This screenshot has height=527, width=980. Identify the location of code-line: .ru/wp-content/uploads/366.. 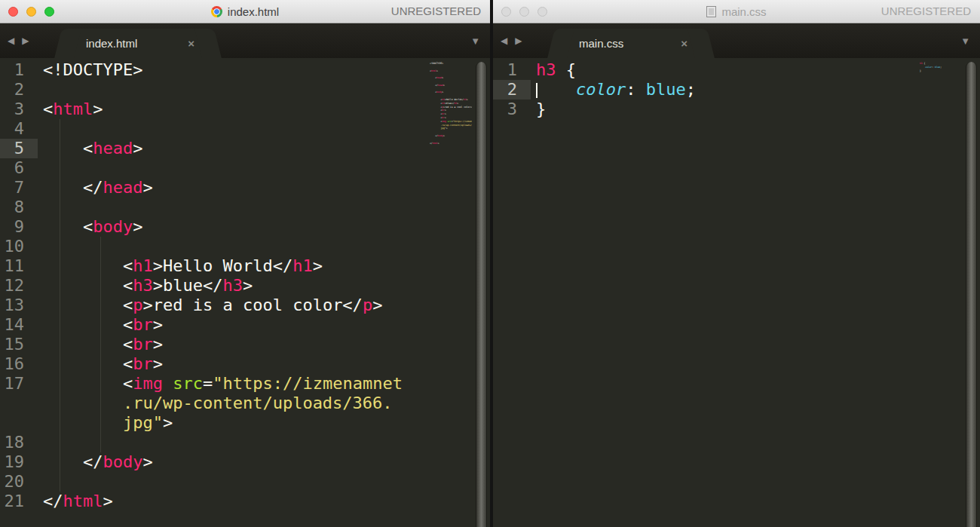
(245, 403).